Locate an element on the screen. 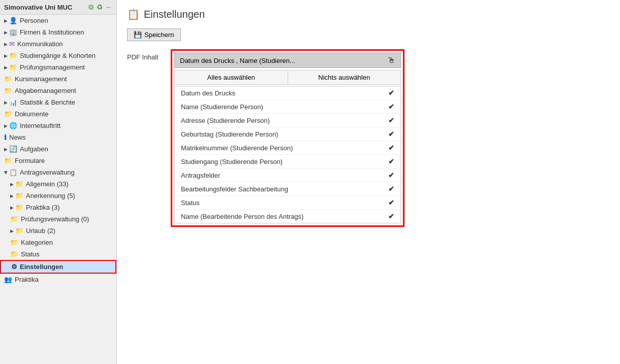 This screenshot has width=620, height=364. select-none-button: Nichts auswählen is located at coordinates (345, 77).